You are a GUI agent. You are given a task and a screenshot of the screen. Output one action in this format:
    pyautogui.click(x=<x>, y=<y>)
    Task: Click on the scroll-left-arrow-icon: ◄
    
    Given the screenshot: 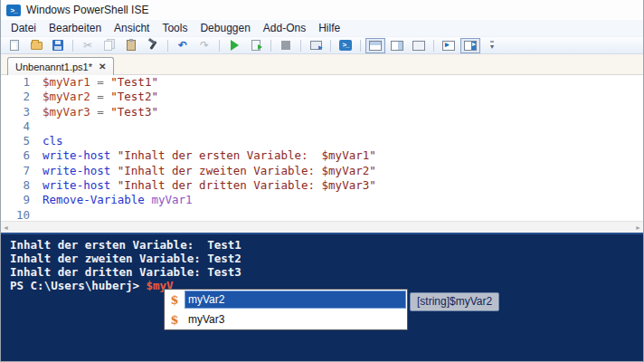 What is the action you would take?
    pyautogui.click(x=5, y=228)
    